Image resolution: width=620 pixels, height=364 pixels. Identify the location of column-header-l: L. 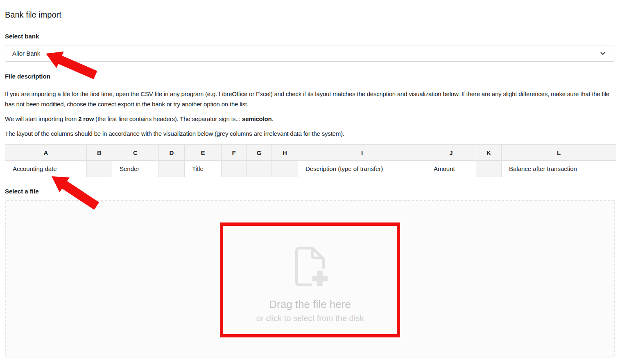
(559, 153).